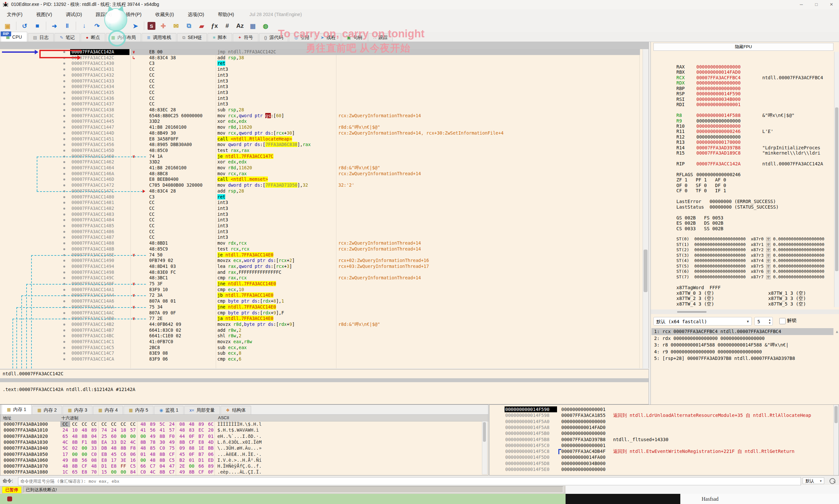 The width and height of the screenshot is (839, 504). What do you see at coordinates (832, 5) in the screenshot?
I see `close-button: ✕` at bounding box center [832, 5].